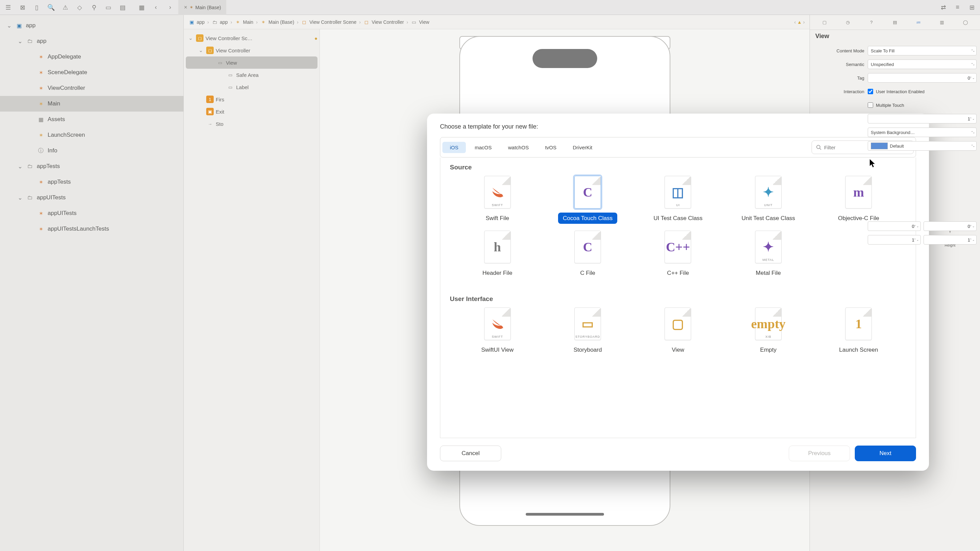 The image size is (980, 551). Describe the element at coordinates (950, 240) in the screenshot. I see `stretch-h-field: 1` at that location.